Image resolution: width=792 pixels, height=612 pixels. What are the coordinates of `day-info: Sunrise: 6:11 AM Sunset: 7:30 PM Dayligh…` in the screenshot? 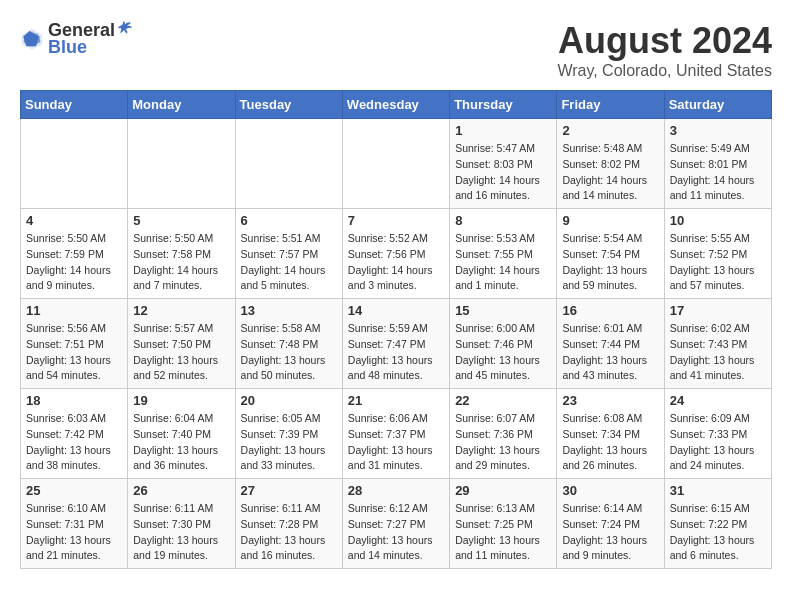 It's located at (181, 532).